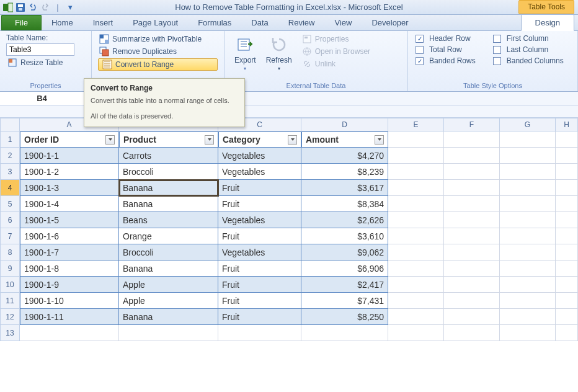 This screenshot has width=578, height=392. What do you see at coordinates (46, 63) in the screenshot?
I see `resize-table-button: Resize Table` at bounding box center [46, 63].